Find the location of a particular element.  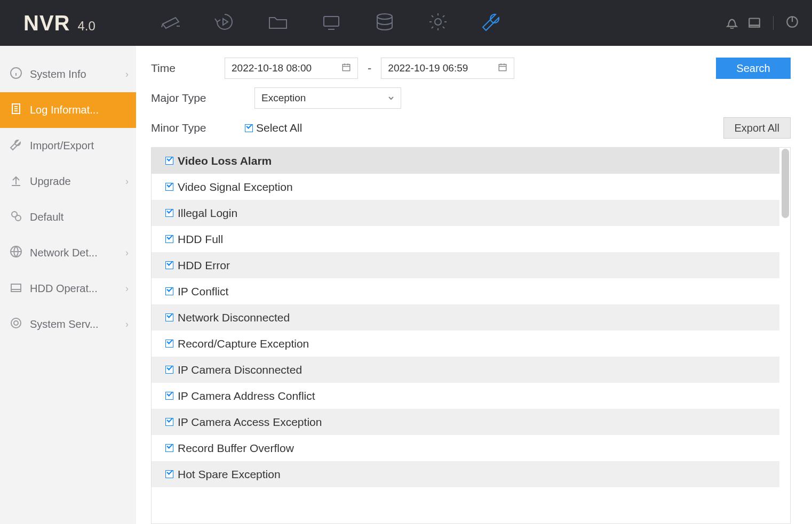

sidebar-item-label: Upgrade is located at coordinates (50, 181).